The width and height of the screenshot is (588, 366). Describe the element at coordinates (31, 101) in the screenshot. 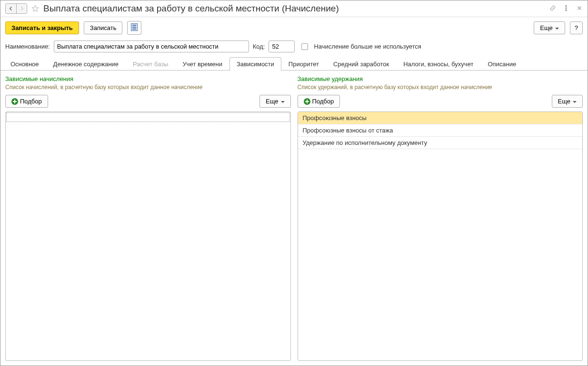

I see `left-select-label: Подбор` at that location.